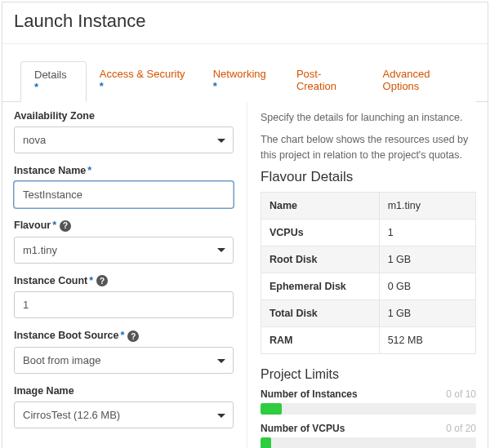 This screenshot has width=490, height=448. I want to click on flavour-value: 512 MB, so click(427, 341).